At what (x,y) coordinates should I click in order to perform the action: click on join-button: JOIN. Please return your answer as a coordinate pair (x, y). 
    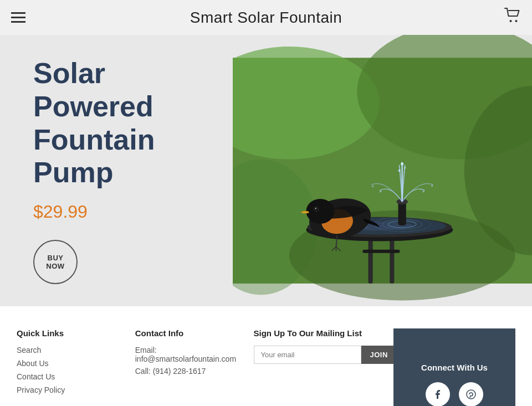
    Looking at the image, I should click on (379, 354).